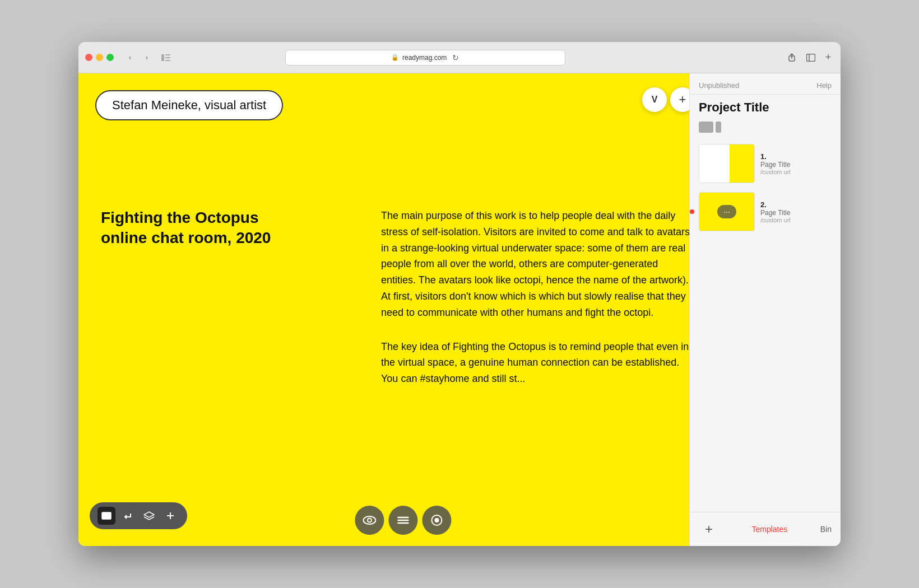 This screenshot has height=588, width=919. What do you see at coordinates (89, 57) in the screenshot?
I see `close-traffic-light` at bounding box center [89, 57].